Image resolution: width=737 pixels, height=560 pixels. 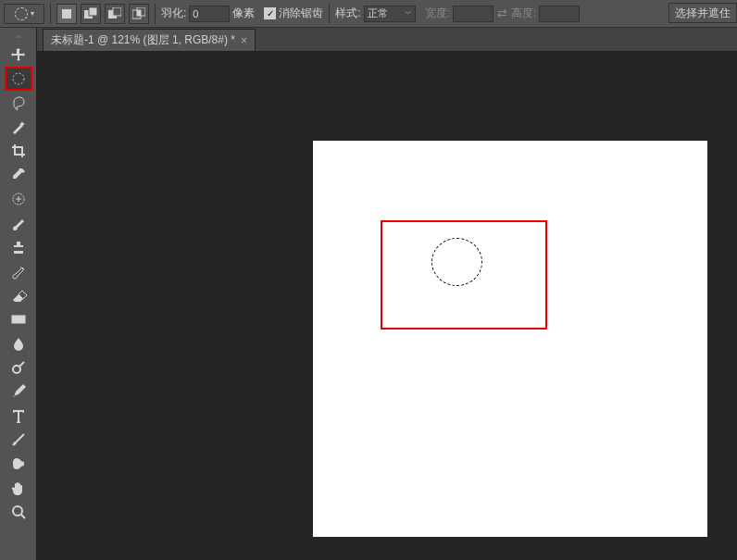 I want to click on document-tab-title: 未标题-1 @ 121% (图层 1, RGB/8#) *, so click(x=143, y=41).